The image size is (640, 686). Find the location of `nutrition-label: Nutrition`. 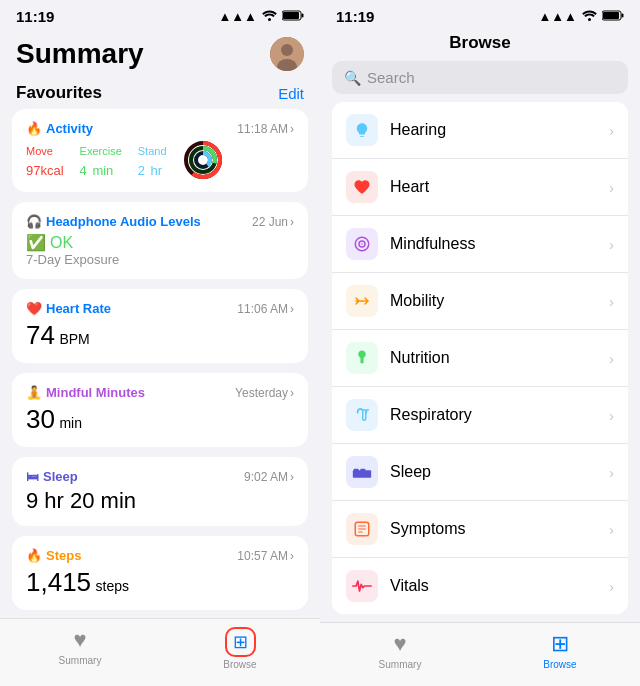

nutrition-label: Nutrition is located at coordinates (500, 358).